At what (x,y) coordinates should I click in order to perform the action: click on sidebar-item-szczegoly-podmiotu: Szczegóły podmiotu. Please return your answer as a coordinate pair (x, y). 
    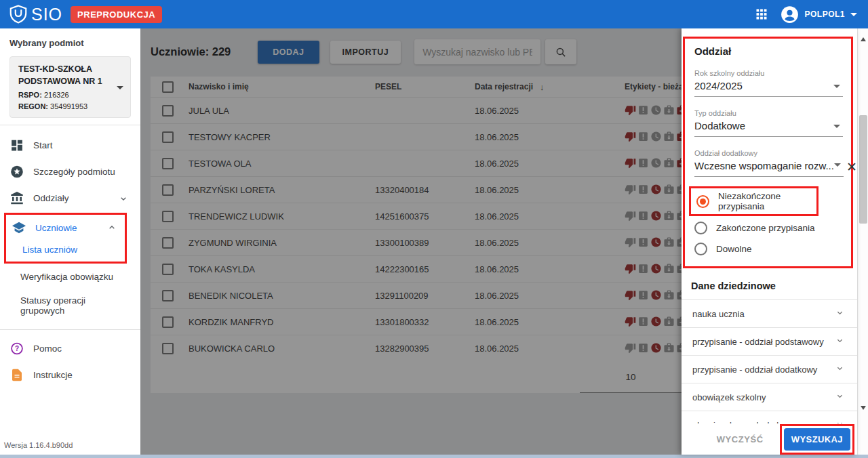
    Looking at the image, I should click on (71, 172).